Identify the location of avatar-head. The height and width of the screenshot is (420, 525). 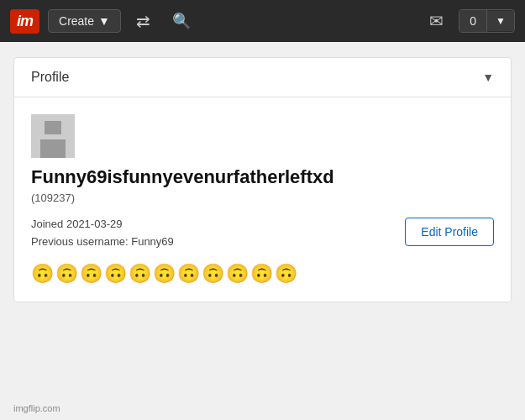
(53, 128).